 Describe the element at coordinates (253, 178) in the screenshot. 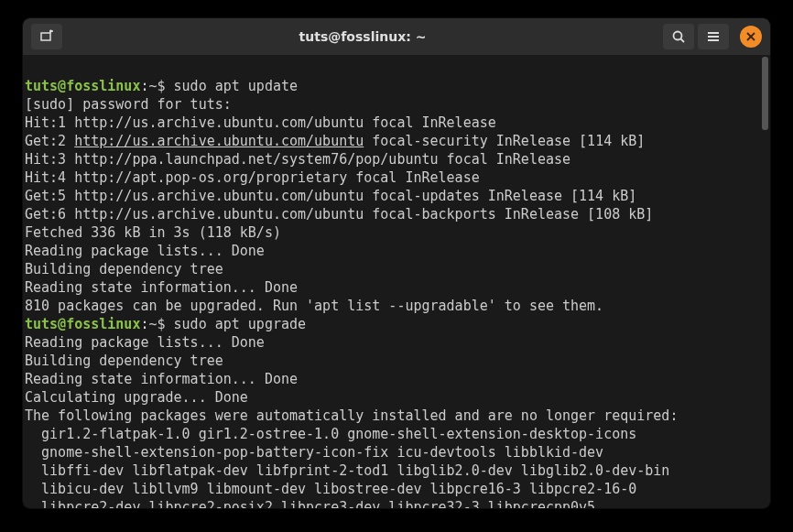

I see `terminal-line: Hit:4 http://apt.pop-os.org/proprietary …` at that location.